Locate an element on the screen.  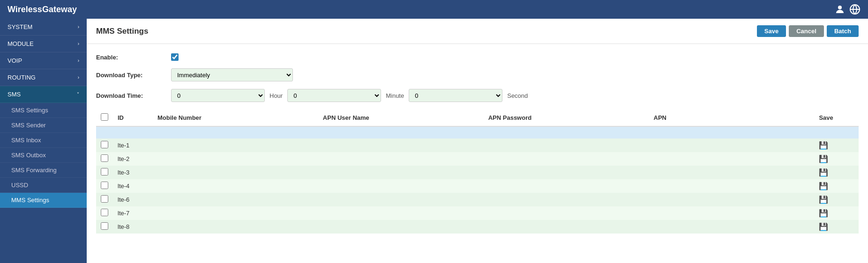
batch-button: Batch is located at coordinates (843, 31).